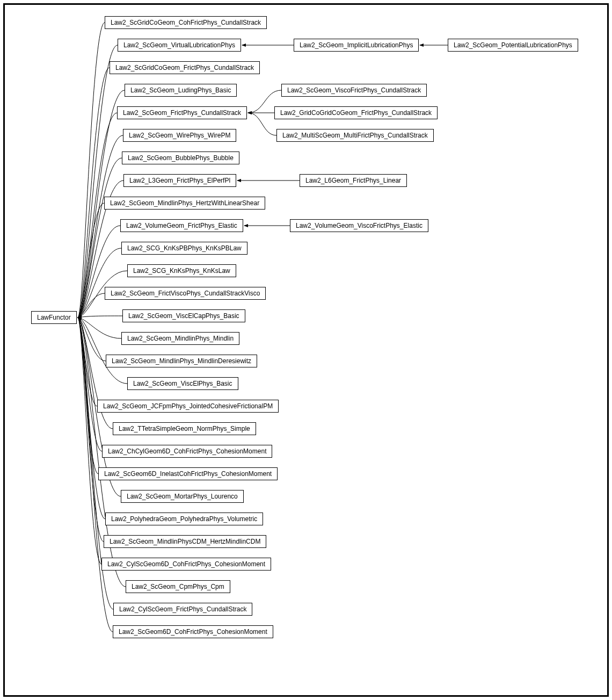 This screenshot has width=612, height=700. What do you see at coordinates (180, 181) in the screenshot?
I see `node-n12: Law2_L3Geom_FrictPhys_ElPerfPl` at bounding box center [180, 181].